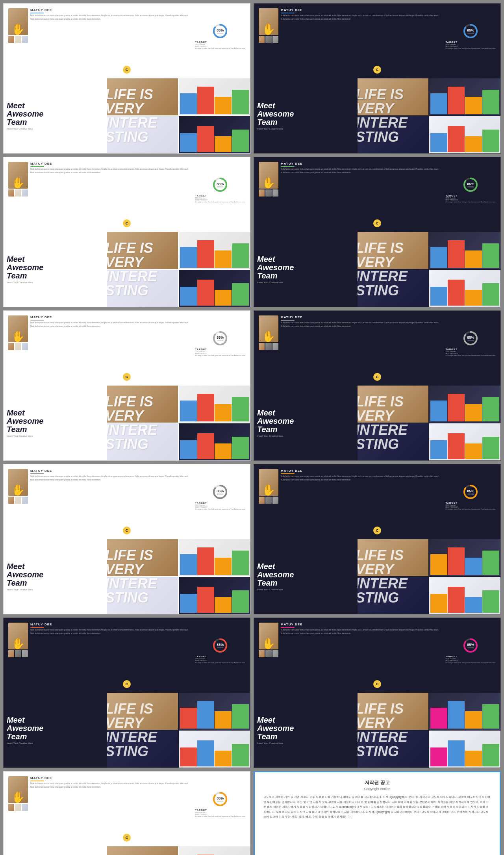 The image size is (504, 855). Describe the element at coordinates (377, 78) in the screenshot. I see `theme-card-blue-dark: ✋ MATUY DEE Nulla facilisi nam auctor me…` at that location.